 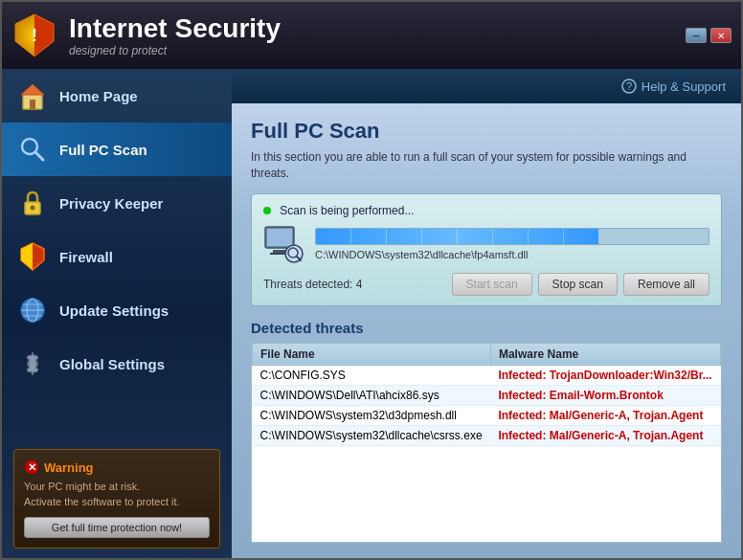 What do you see at coordinates (86, 257) in the screenshot?
I see `sidebar-label-firewall: Firewall` at bounding box center [86, 257].